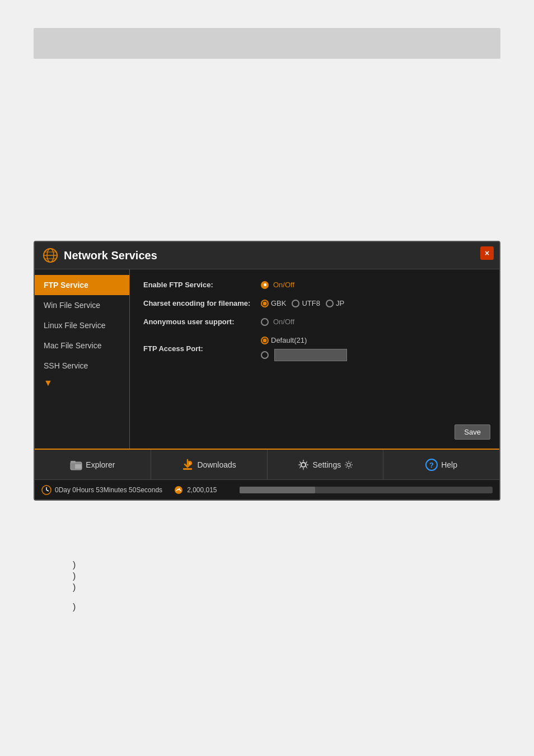 The height and width of the screenshot is (756, 534). Describe the element at coordinates (74, 607) in the screenshot. I see `paren-4: )` at that location.